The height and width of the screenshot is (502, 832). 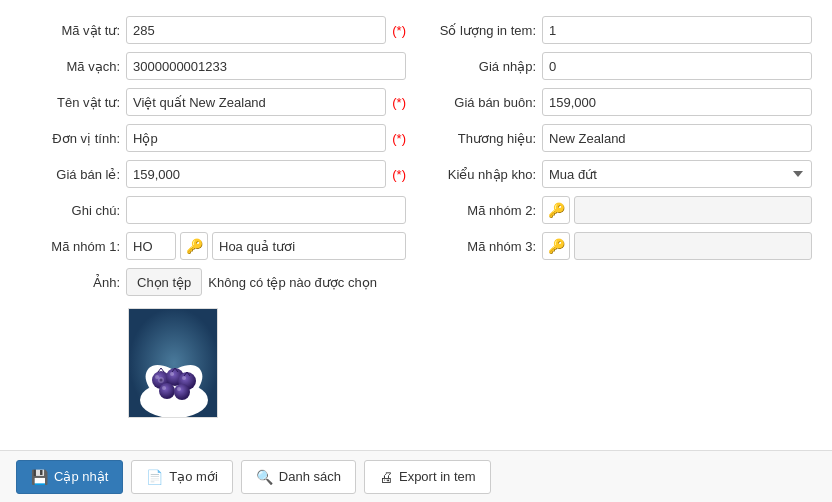 I want to click on ma-vach-input, so click(x=266, y=66).